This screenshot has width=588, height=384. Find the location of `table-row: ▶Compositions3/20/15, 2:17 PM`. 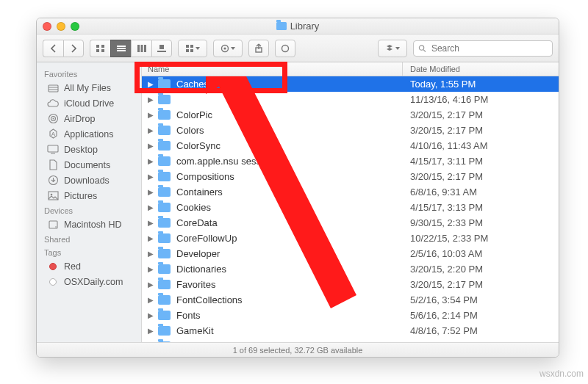

table-row: ▶Compositions3/20/15, 2:17 PM is located at coordinates (350, 176).